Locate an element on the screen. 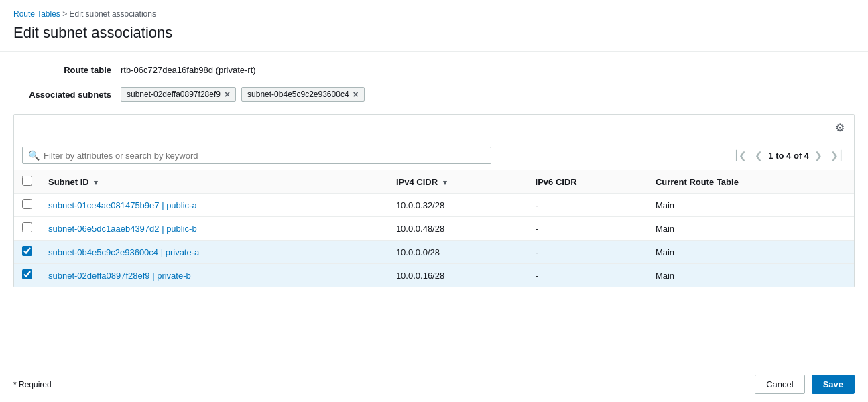 The image size is (868, 402). route-table-label: Route table is located at coordinates (67, 70).